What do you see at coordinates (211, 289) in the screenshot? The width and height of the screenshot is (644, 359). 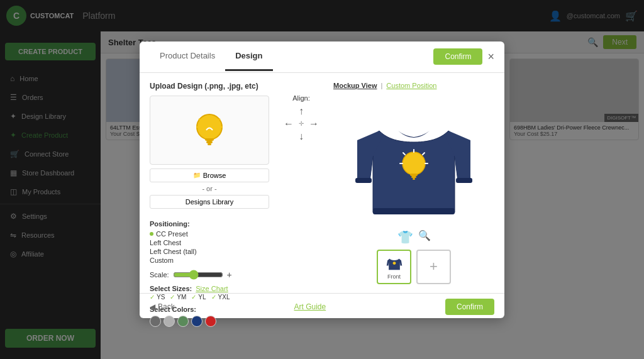 I see `size-chart-link: Size Chart` at bounding box center [211, 289].